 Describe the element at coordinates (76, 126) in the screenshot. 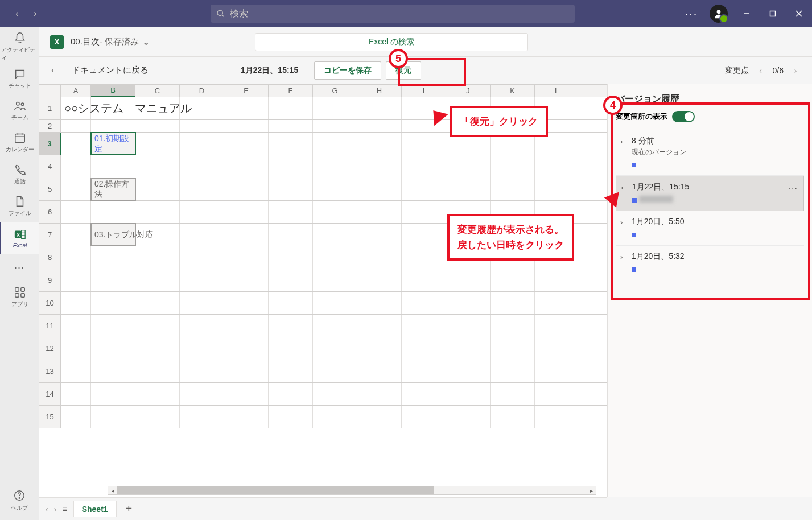

I see `cell-A2` at that location.